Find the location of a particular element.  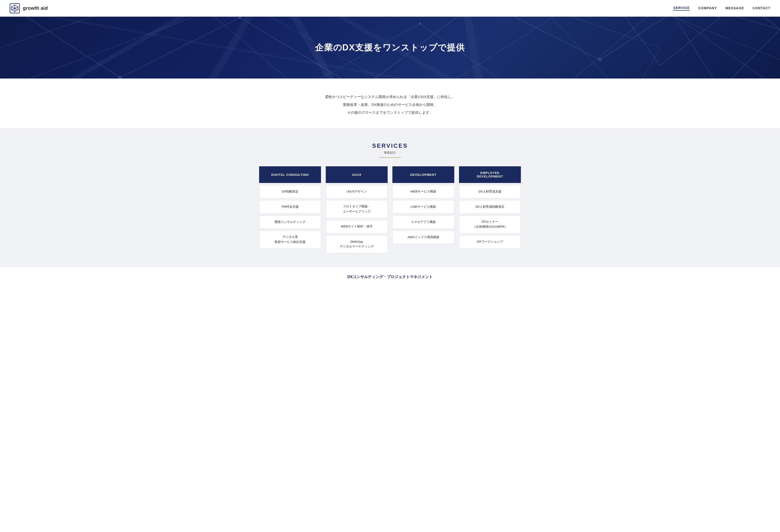

main-nav: SERVICE COMPANY MESSAGE CONTACT is located at coordinates (722, 8).